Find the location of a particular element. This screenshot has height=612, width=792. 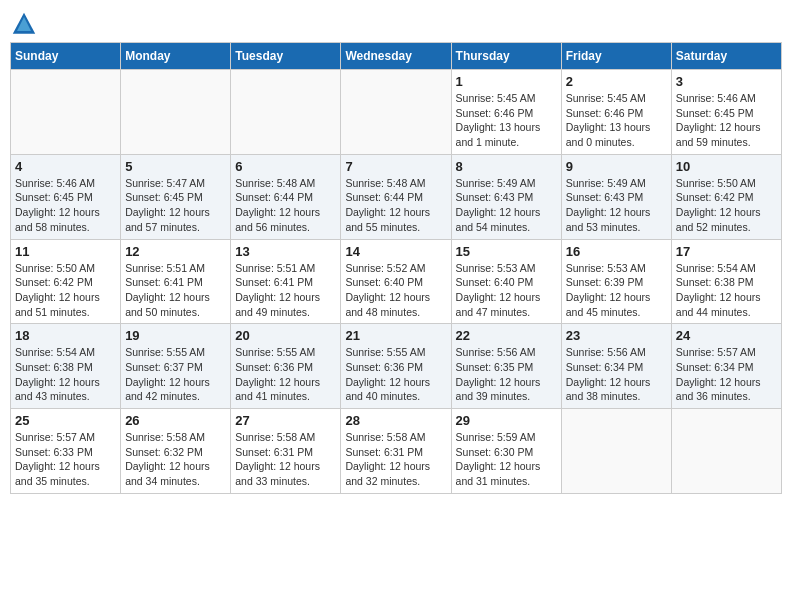

header is located at coordinates (396, 24).